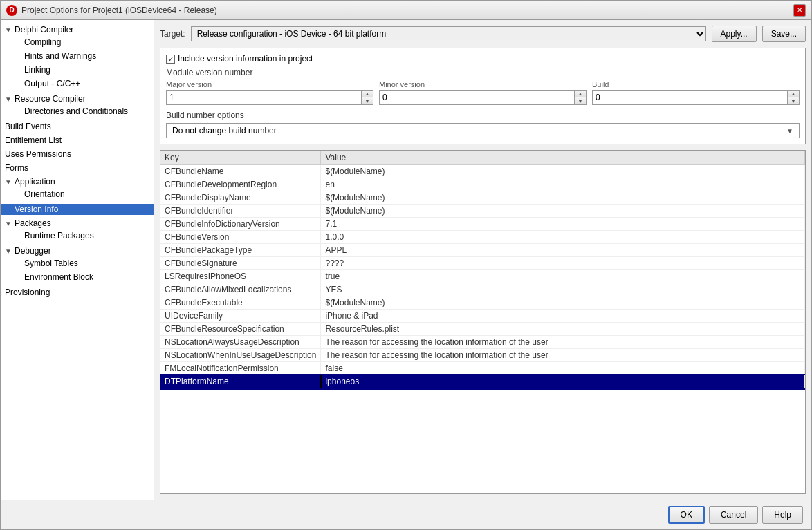 This screenshot has width=812, height=530. Describe the element at coordinates (563, 264) in the screenshot. I see `table-cell-value: ????` at that location.